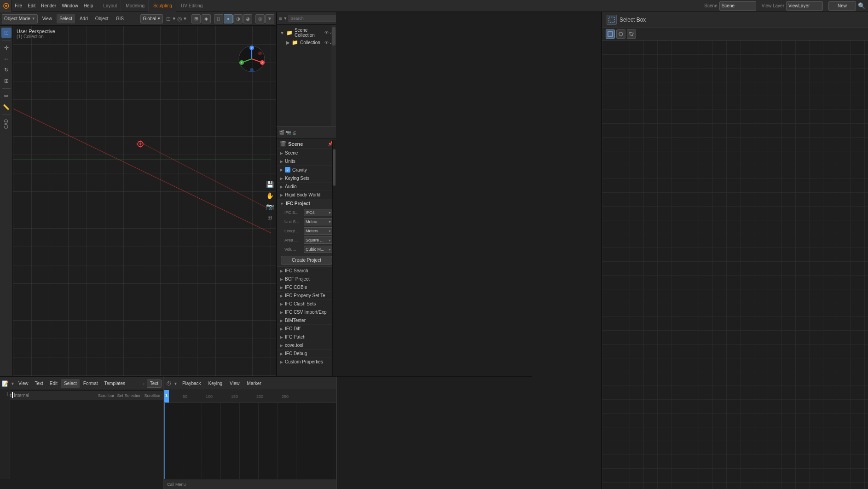 The image size is (868, 489). What do you see at coordinates (47, 19) in the screenshot?
I see `viewport-view-menu: View` at bounding box center [47, 19].